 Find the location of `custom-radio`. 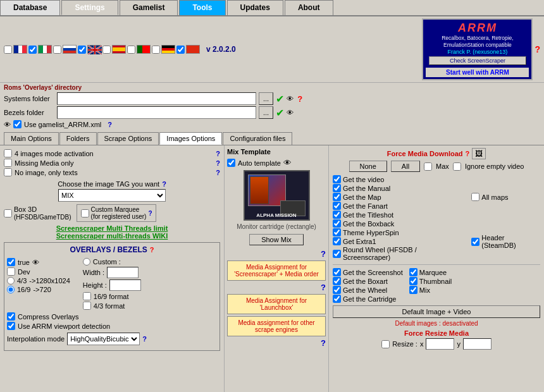

custom-radio is located at coordinates (87, 262).